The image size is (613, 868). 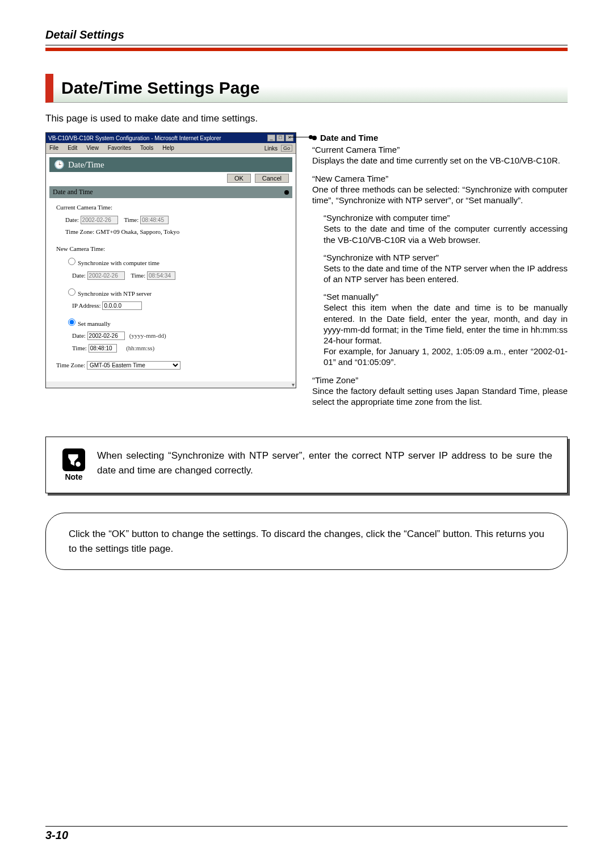 I want to click on desc-sub4-title: “Synchronize with NTP server”, so click(x=381, y=258).